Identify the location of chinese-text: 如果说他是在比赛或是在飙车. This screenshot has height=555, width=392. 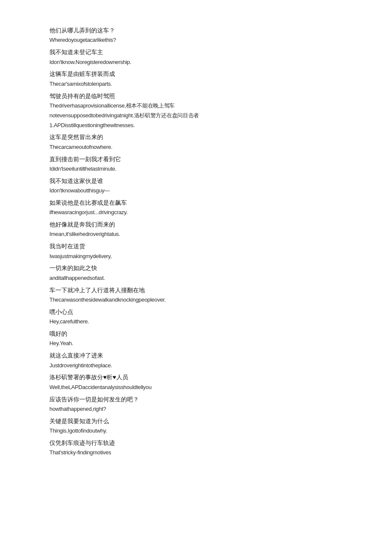
(196, 203).